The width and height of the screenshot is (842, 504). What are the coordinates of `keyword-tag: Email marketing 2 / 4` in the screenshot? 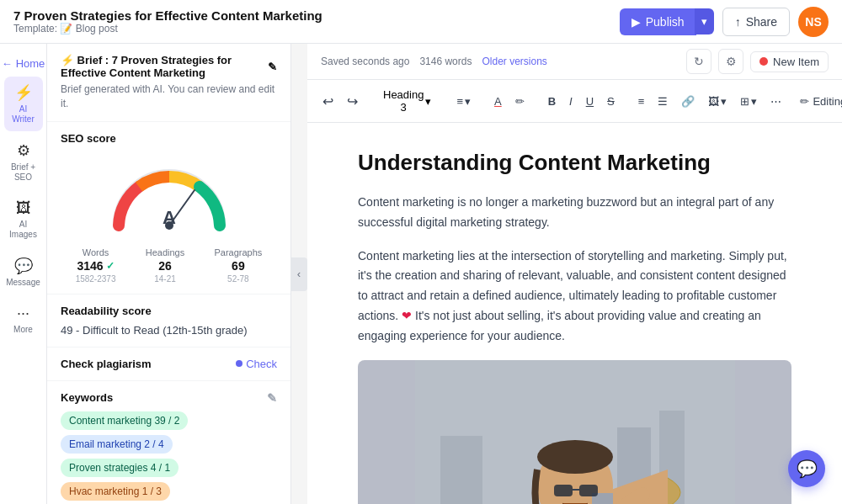 It's located at (116, 444).